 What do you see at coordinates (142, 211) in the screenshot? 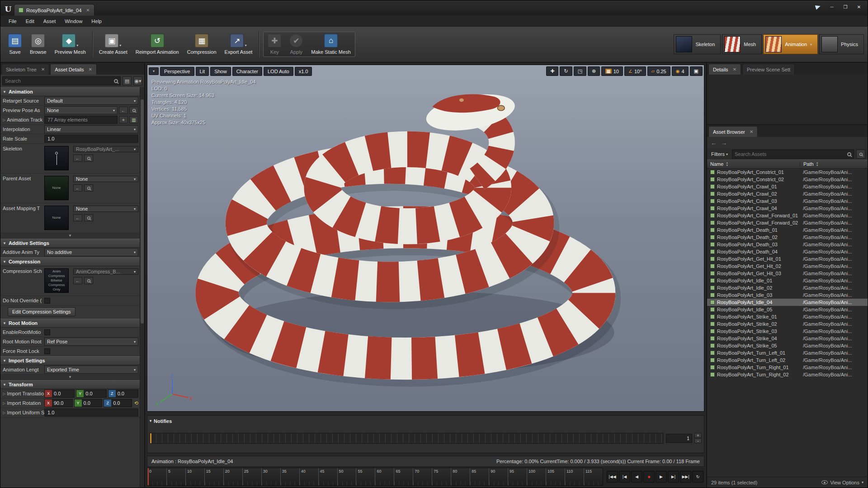
I see `scrollbar-thumb` at bounding box center [142, 211].